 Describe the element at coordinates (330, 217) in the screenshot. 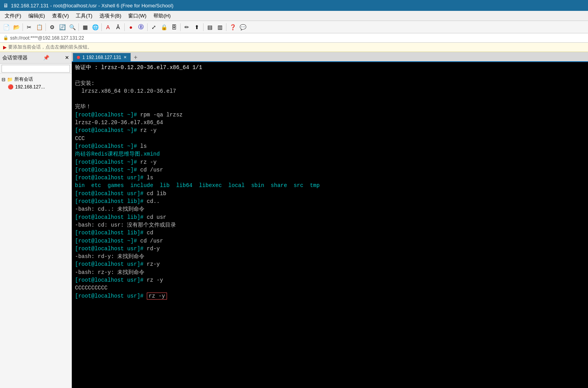

I see `terminal-line-cdusr2: [root@localhost lib]# cd usr` at that location.